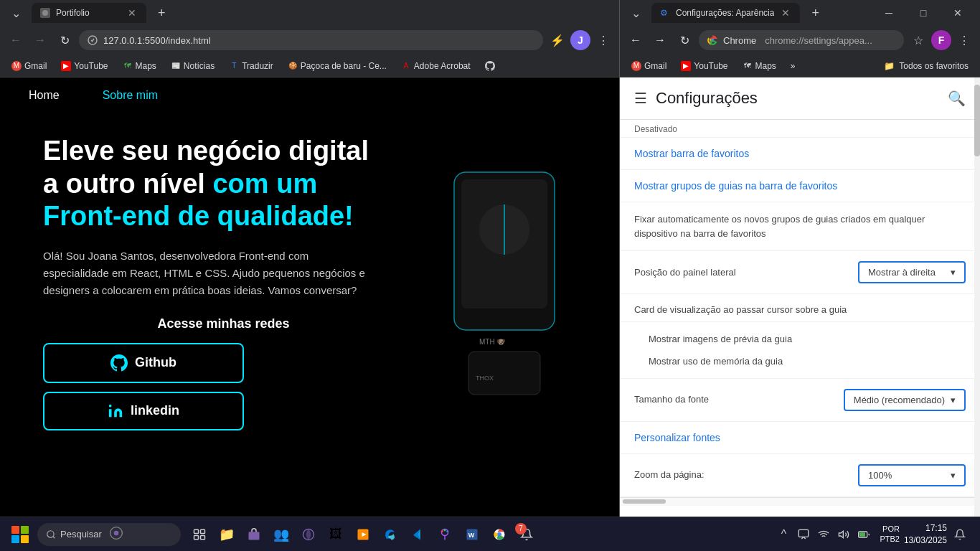  Describe the element at coordinates (864, 534) in the screenshot. I see `battery-icon` at that location.